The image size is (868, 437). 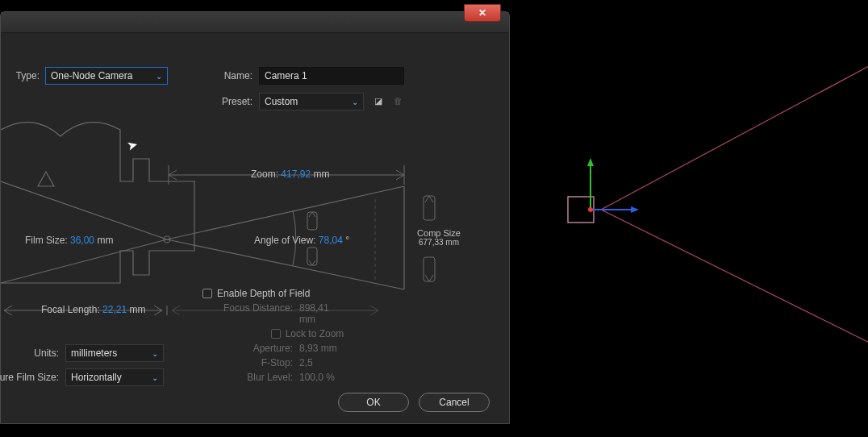 I want to click on name-label: Name:, so click(x=236, y=76).